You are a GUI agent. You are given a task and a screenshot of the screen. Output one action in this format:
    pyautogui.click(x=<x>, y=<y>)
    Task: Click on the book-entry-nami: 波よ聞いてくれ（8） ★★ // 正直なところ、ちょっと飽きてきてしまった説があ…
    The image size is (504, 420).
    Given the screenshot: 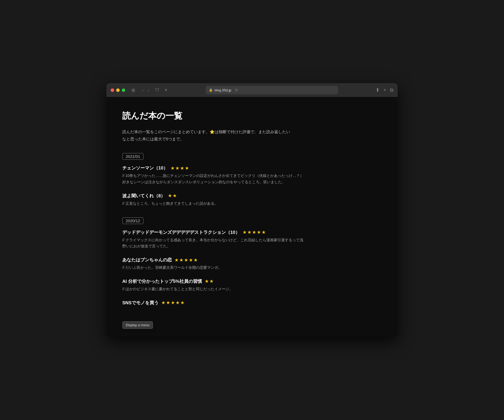 What is the action you would take?
    pyautogui.click(x=252, y=200)
    